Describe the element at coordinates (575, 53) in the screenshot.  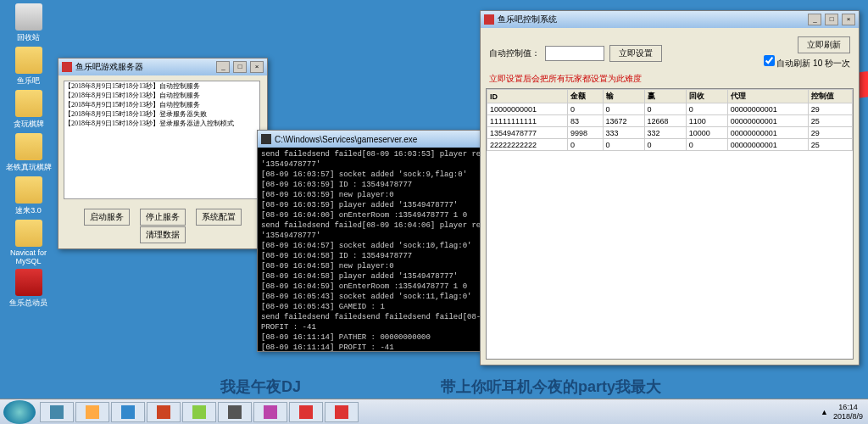
I see `auto-control-input` at that location.